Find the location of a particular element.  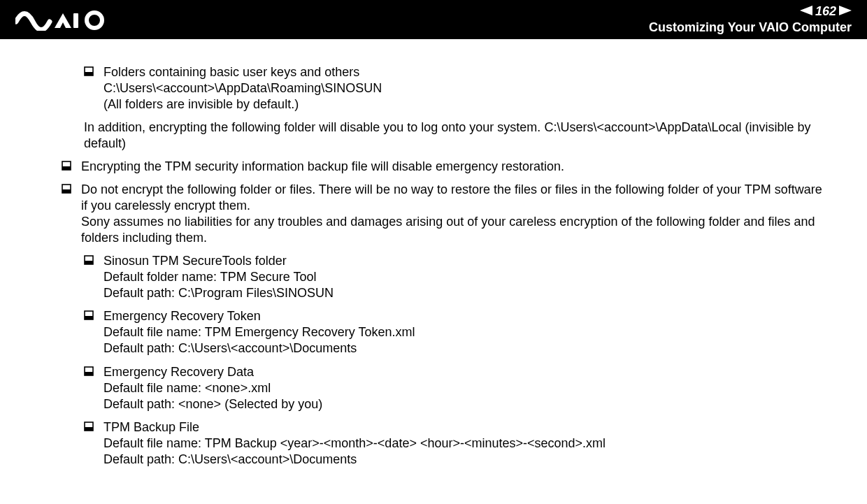

list-item: Emergency Recovery Data Default file nam… is located at coordinates (454, 389).